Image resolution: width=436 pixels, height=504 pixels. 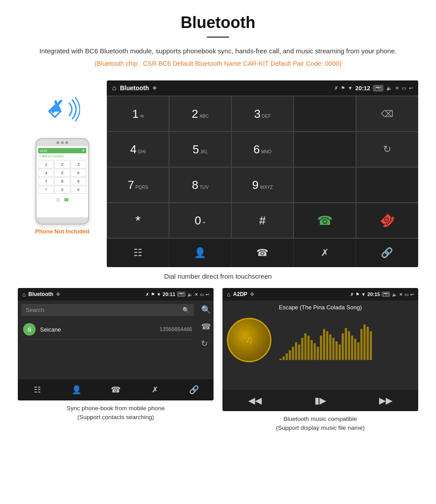 What do you see at coordinates (200, 220) in the screenshot?
I see `dial-key-0: 0 +` at bounding box center [200, 220].